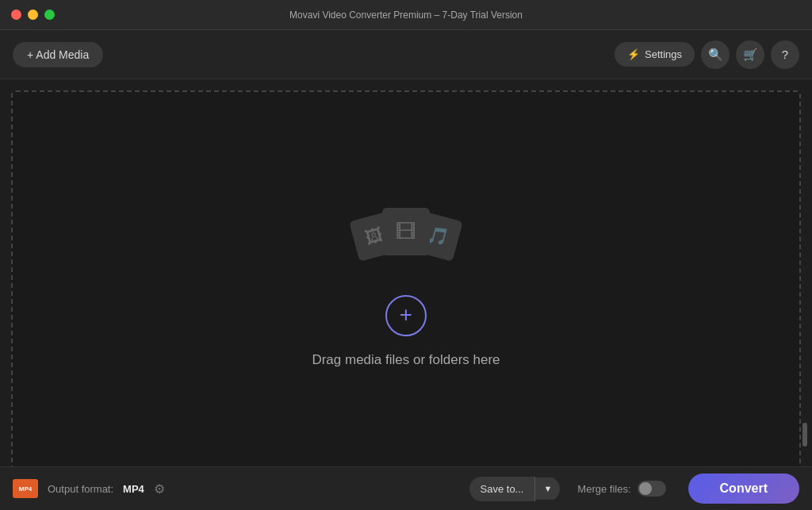 This screenshot has height=510, width=812. I want to click on add-media-circle-button: +, so click(406, 316).